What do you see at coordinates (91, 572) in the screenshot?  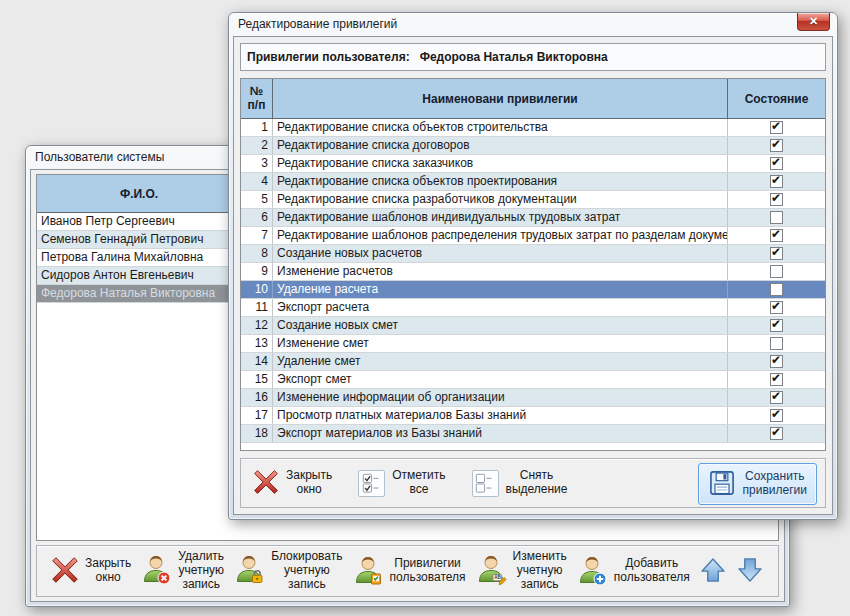 I see `close-window-button: Закрыть окно` at bounding box center [91, 572].